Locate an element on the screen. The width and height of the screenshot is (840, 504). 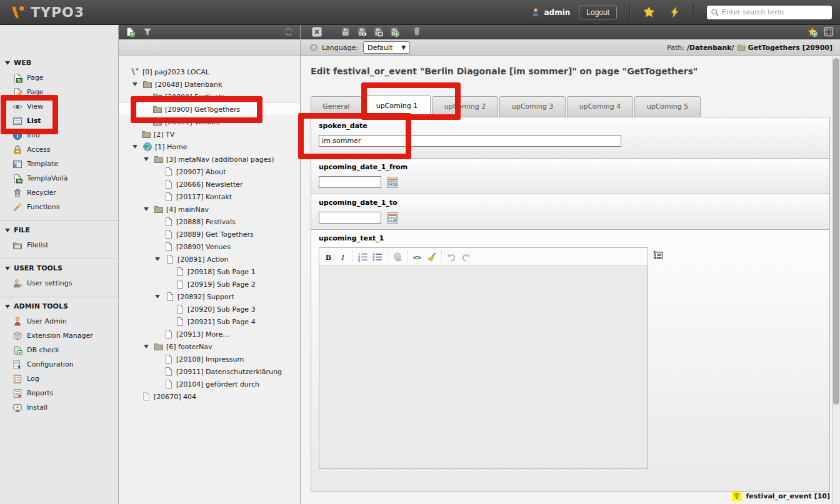
sidebar-item-info: Info is located at coordinates (59, 135).